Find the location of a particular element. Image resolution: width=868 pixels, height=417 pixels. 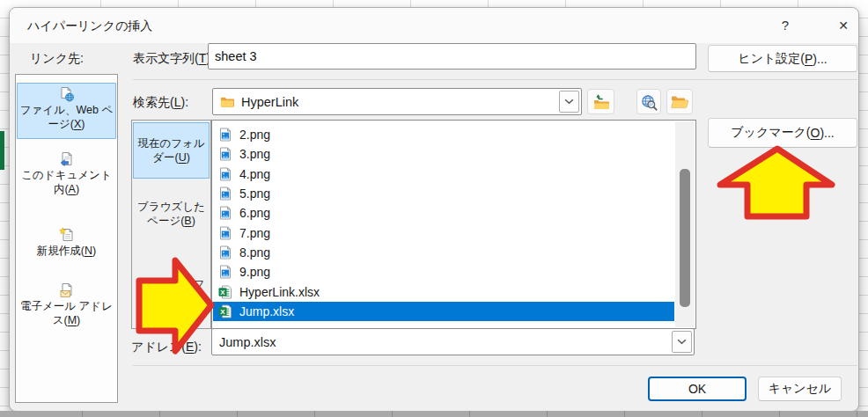

sidebar-item-label: ファイル、Web ページ(X) is located at coordinates (67, 117).